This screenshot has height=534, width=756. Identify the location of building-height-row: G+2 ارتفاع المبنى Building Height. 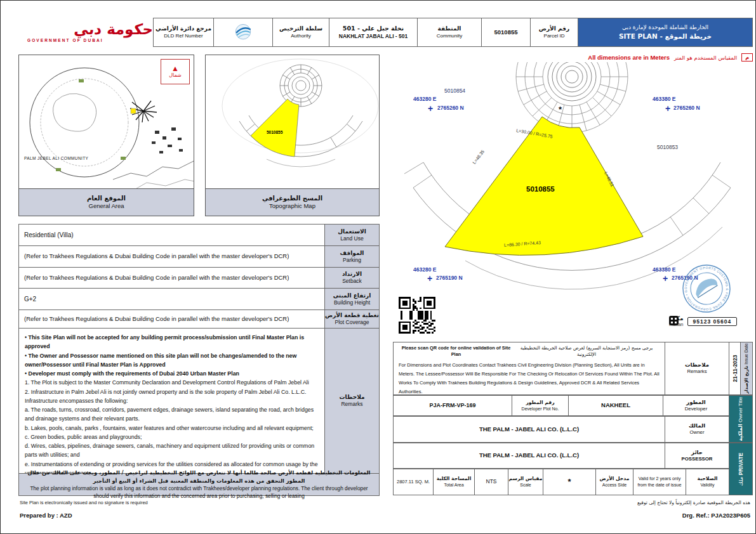
(199, 299).